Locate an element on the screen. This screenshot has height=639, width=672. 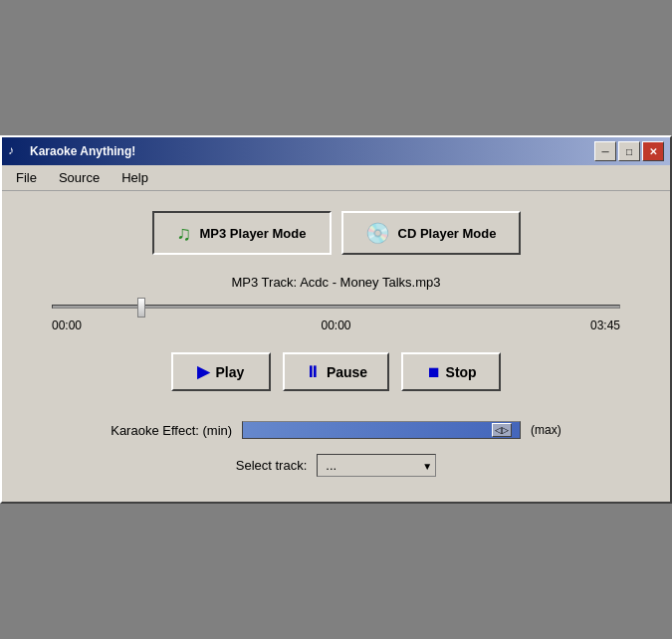
select-wrapper: ... Track 1 Track 2 Track 3 ▼ is located at coordinates (376, 466).